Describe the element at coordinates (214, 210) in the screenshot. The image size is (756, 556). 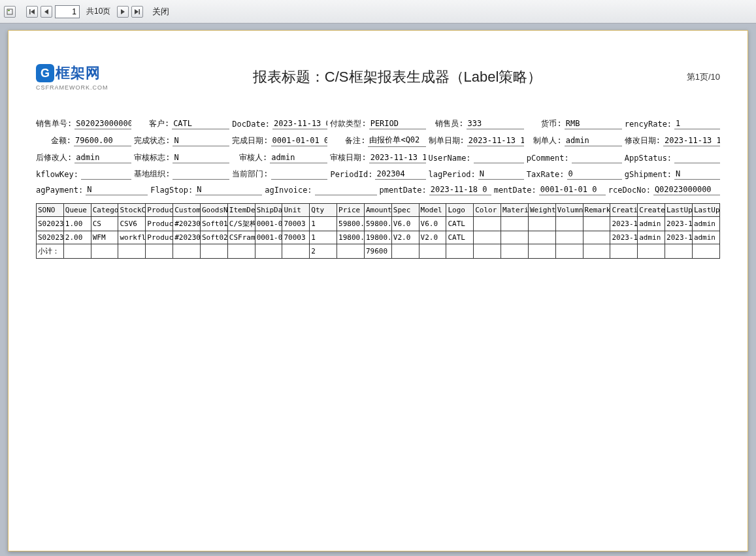
I see `table-header-cell: GoodsN` at that location.